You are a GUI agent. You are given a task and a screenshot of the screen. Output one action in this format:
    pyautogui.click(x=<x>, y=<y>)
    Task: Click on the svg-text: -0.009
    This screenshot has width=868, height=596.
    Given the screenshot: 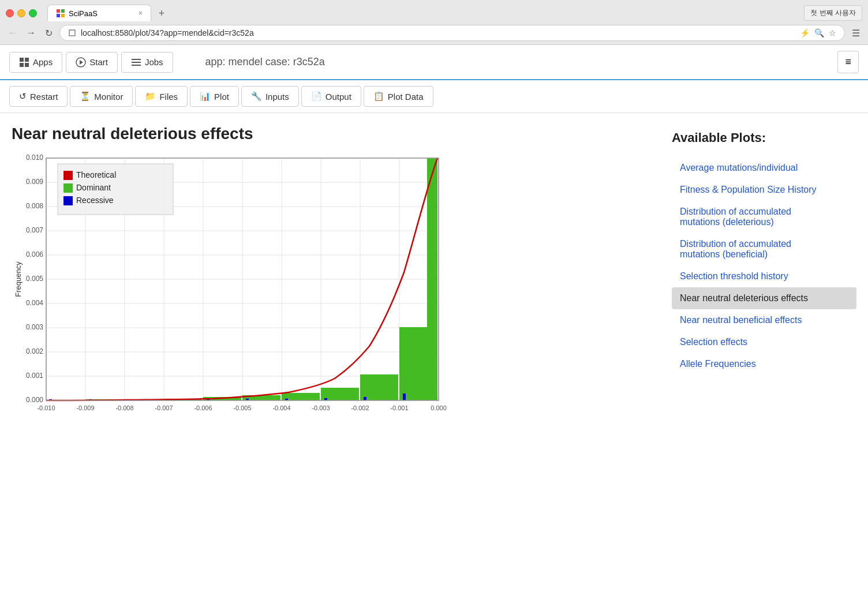 What is the action you would take?
    pyautogui.click(x=85, y=408)
    